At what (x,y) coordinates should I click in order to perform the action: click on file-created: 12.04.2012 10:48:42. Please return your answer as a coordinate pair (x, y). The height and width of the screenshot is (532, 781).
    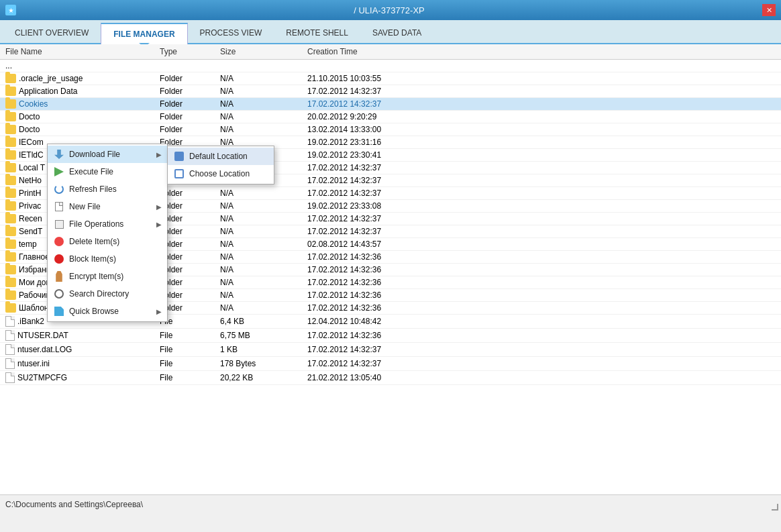
    Looking at the image, I should click on (541, 321).